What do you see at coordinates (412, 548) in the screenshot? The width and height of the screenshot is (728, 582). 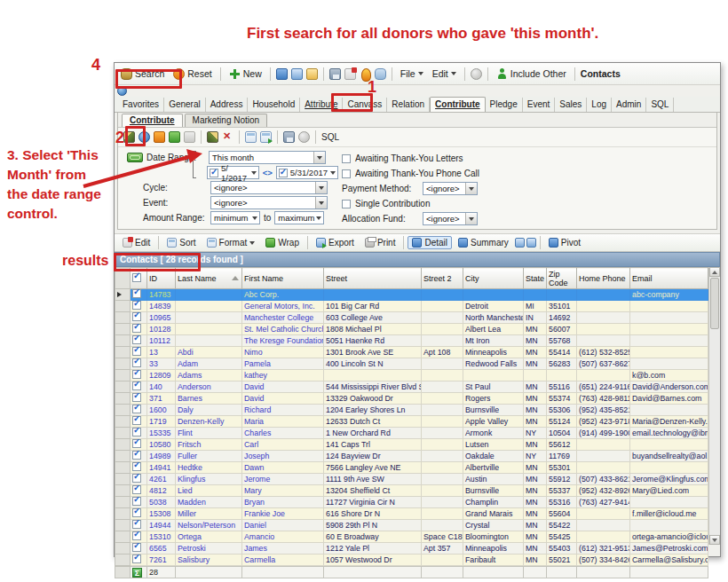 I see `table-row: 6565PetroskiJames1212 Yale PlApt 357Minn…` at bounding box center [412, 548].